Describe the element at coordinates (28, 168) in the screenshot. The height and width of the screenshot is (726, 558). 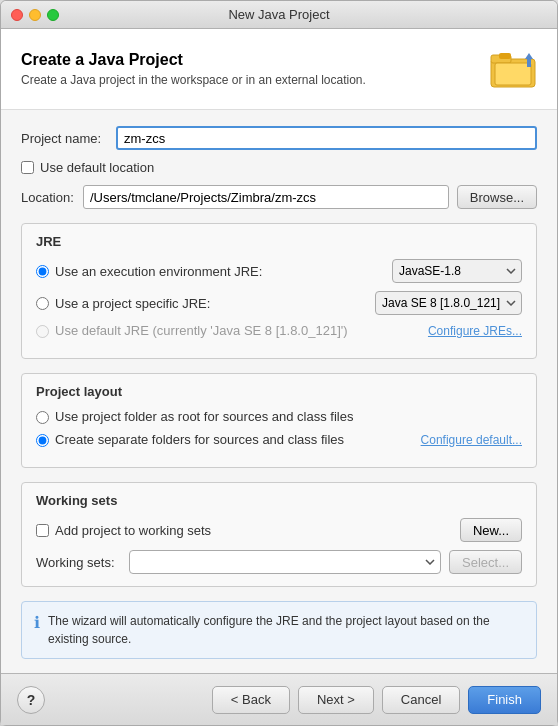
I see `use-default-location-checkbox` at that location.